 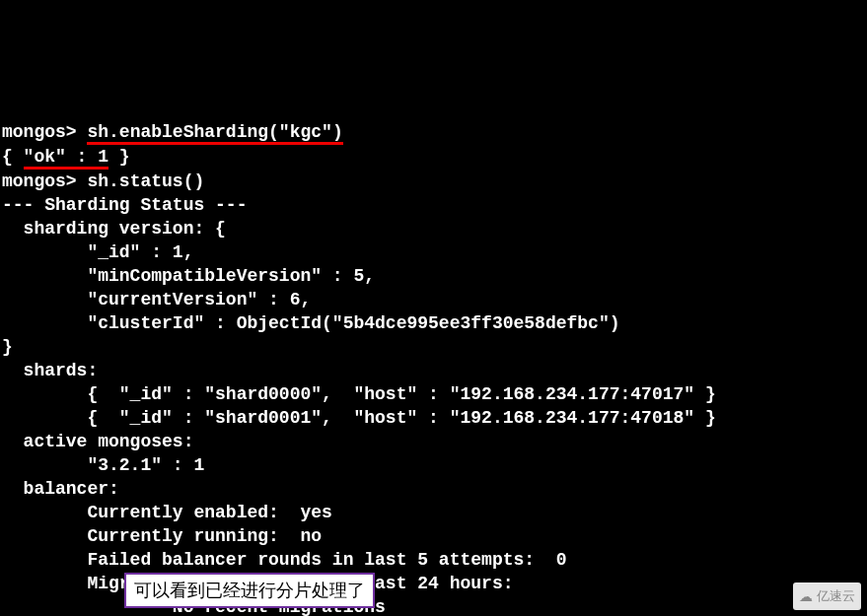 I want to click on annotation-callout: 可以看到已经进行分片处理了, so click(x=250, y=590).